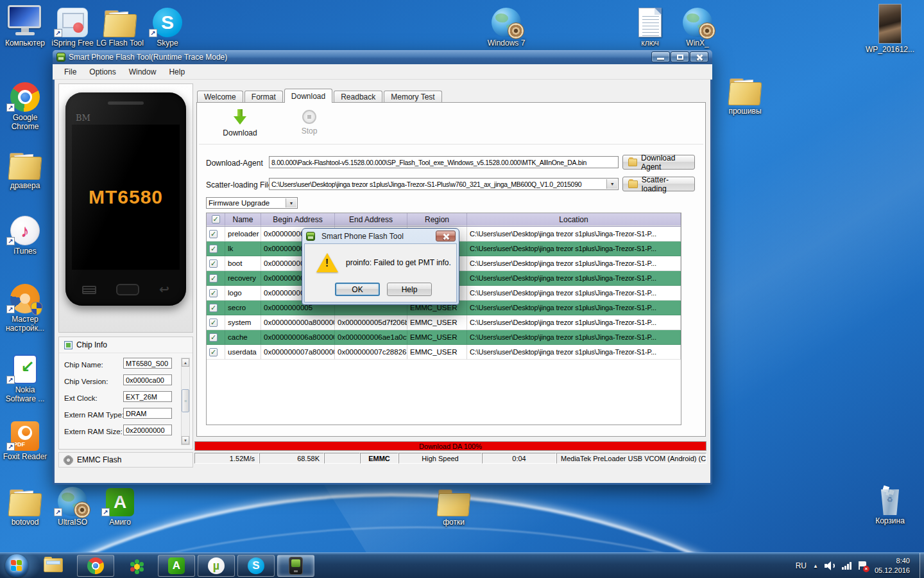  What do you see at coordinates (816, 566) in the screenshot?
I see `hidden-icons-chevron: ▲` at bounding box center [816, 566].